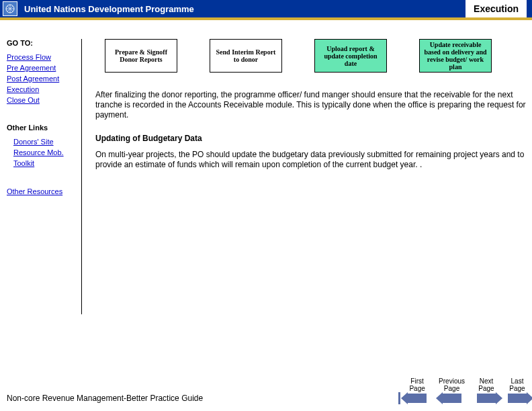 This screenshot has height=411, width=532. Describe the element at coordinates (44, 58) in the screenshot. I see `sidebar-link-process-flow: Process Flow` at that location.